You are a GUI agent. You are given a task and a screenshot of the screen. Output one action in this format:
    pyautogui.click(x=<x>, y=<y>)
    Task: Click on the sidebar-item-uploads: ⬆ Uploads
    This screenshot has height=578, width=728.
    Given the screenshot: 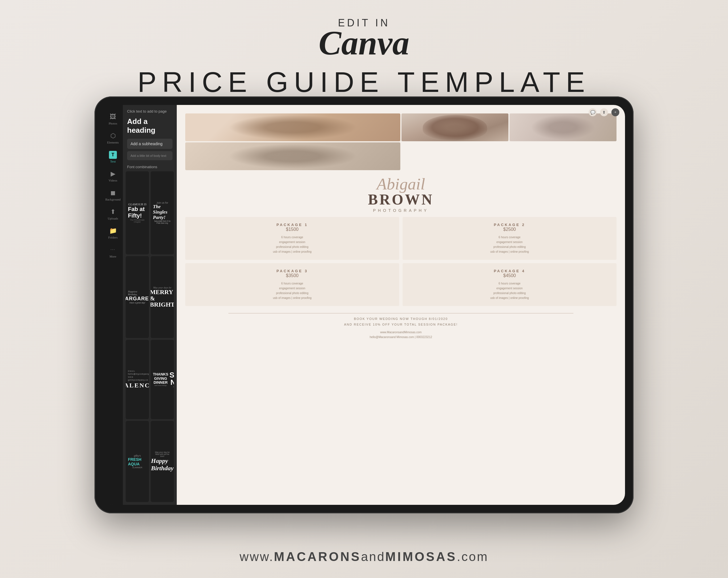 What is the action you would take?
    pyautogui.click(x=113, y=214)
    